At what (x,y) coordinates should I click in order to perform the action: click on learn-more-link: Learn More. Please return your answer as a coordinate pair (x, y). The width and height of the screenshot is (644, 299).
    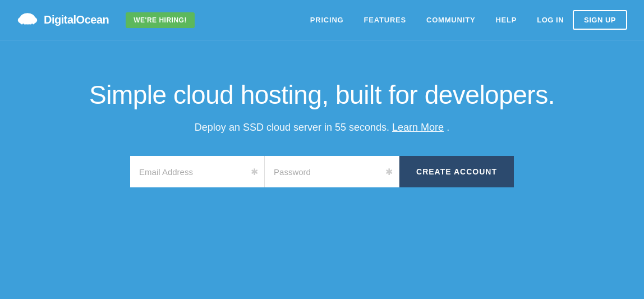
    Looking at the image, I should click on (418, 127).